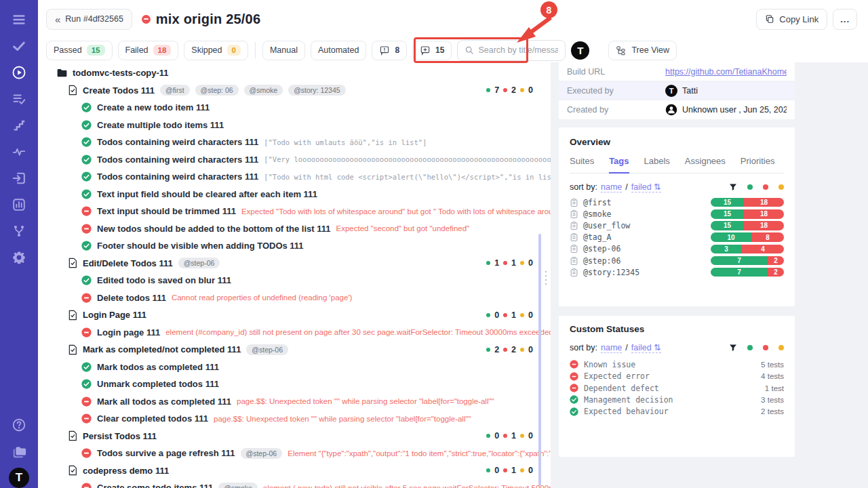 The height and width of the screenshot is (488, 868). Describe the element at coordinates (294, 211) in the screenshot. I see `test-row: Text input should be trimmed 111Expected…` at that location.